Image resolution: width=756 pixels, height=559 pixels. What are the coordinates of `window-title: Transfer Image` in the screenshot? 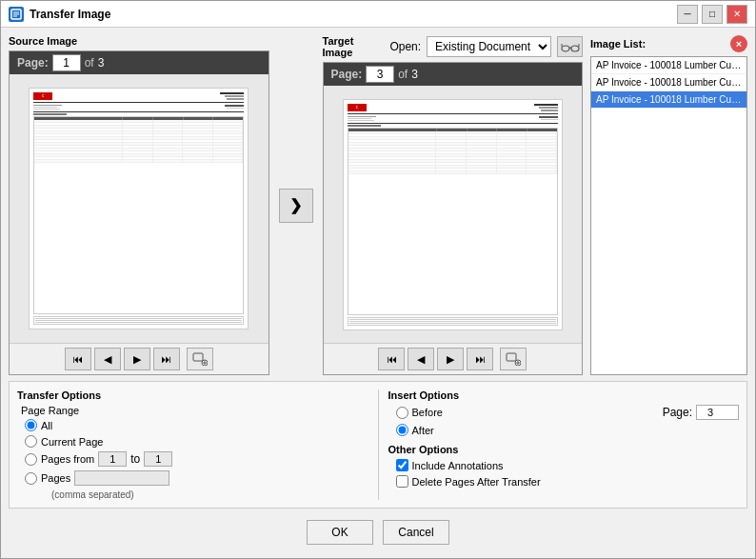 It's located at (350, 14).